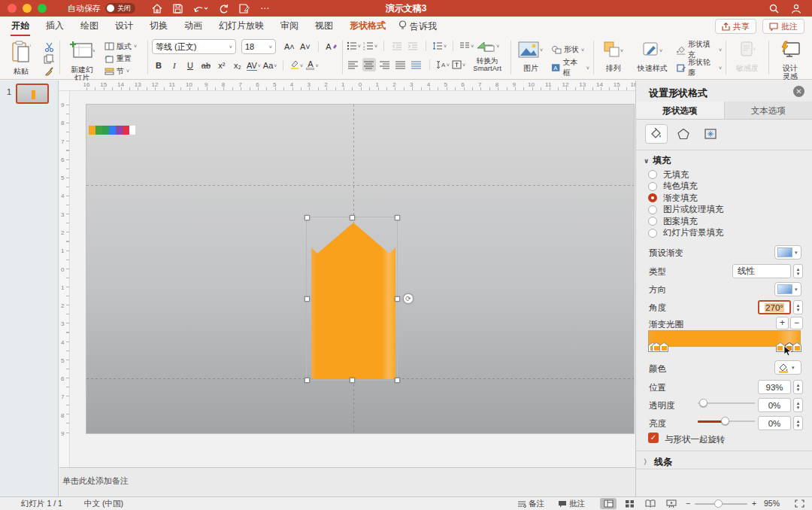  Describe the element at coordinates (699, 68) in the screenshot. I see `shape-outline-button: 形状轮廓˅` at that location.